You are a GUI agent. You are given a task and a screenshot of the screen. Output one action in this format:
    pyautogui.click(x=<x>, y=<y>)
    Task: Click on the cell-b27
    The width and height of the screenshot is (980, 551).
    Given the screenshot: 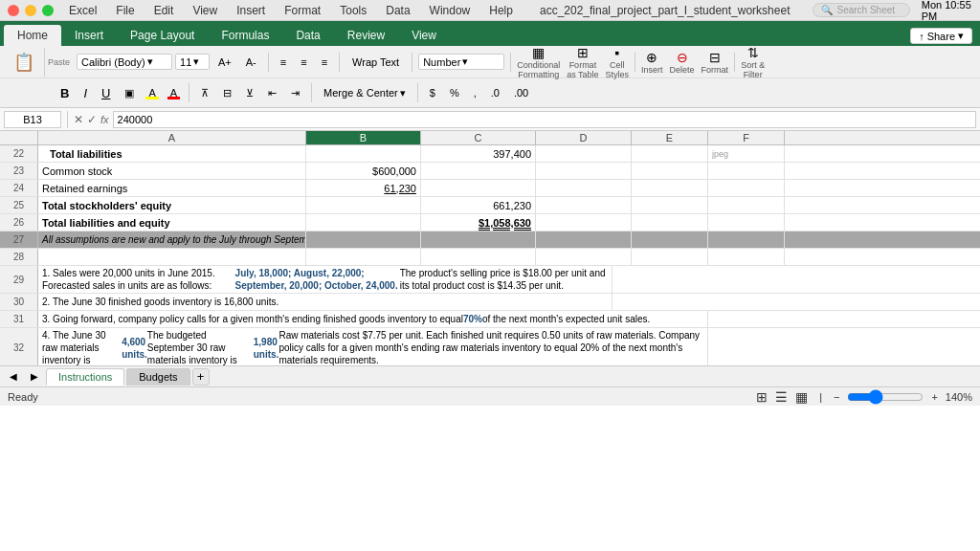 What is the action you would take?
    pyautogui.click(x=364, y=239)
    